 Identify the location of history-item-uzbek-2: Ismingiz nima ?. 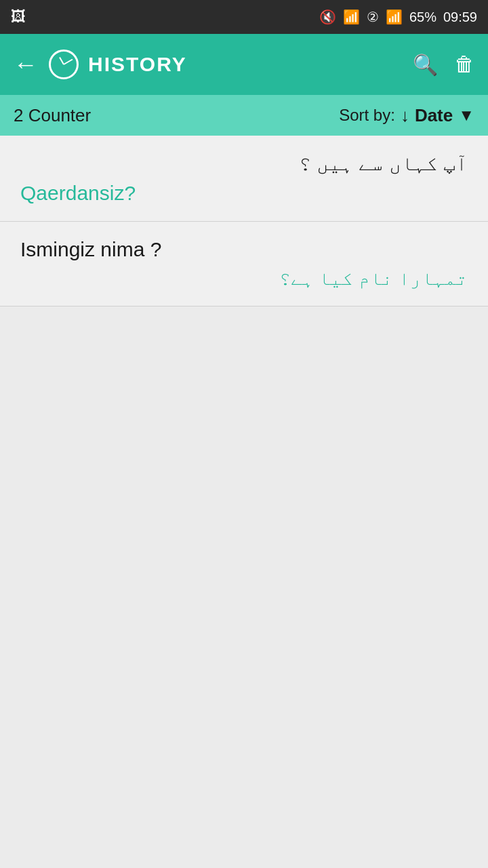
(244, 250).